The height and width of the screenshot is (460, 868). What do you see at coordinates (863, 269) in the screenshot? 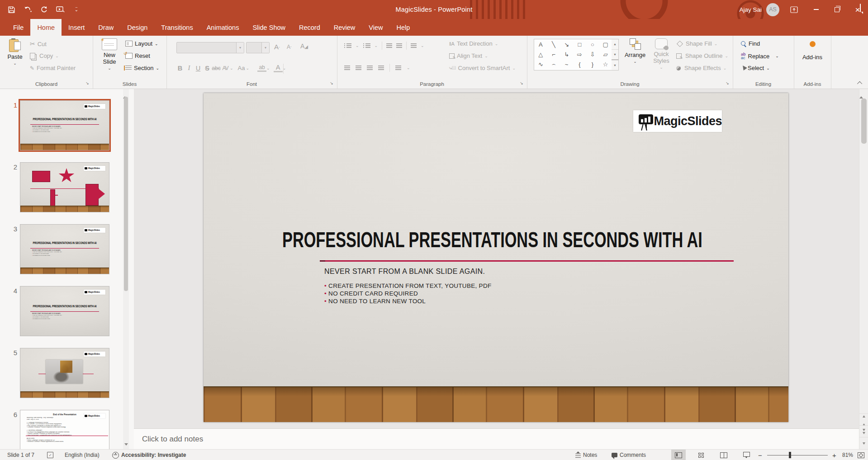
I see `editor-vertical-scrollbar` at bounding box center [863, 269].